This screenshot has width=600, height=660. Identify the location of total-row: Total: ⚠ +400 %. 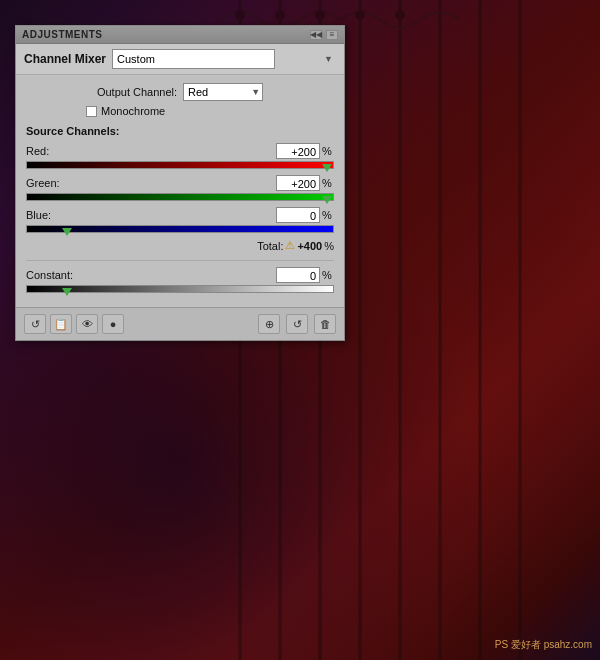
(180, 246).